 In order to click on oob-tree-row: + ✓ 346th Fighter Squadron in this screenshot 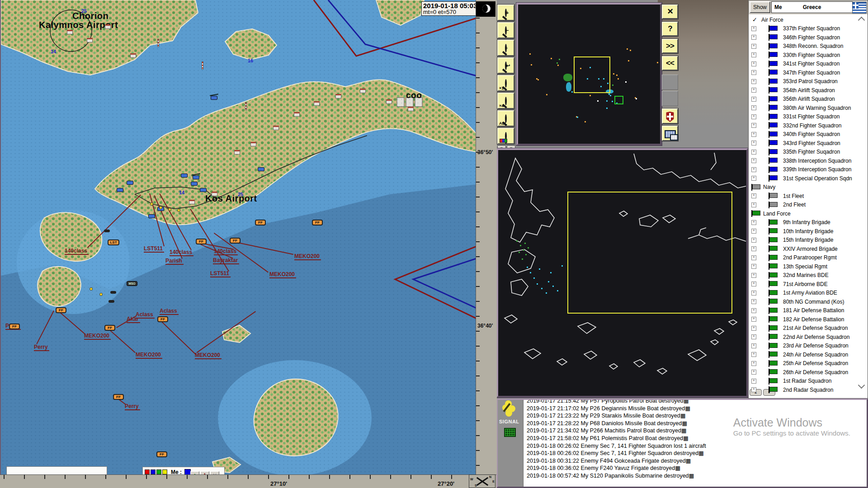, I will do `click(808, 38)`.